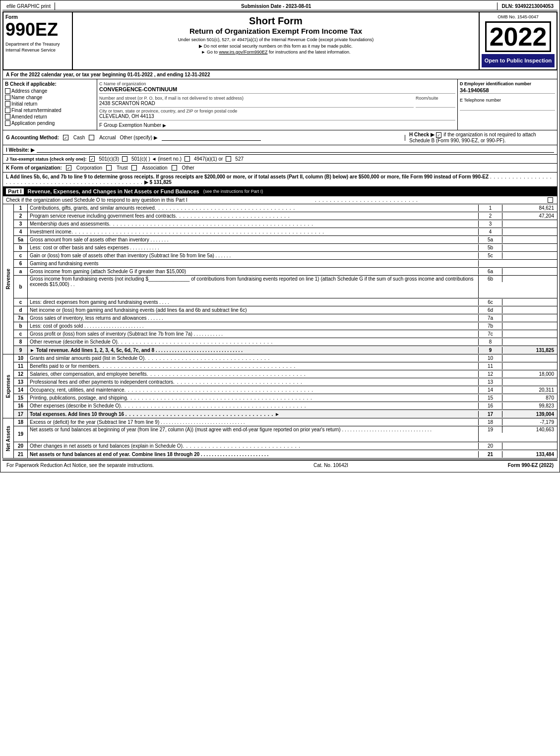 The width and height of the screenshot is (560, 756). I want to click on data-row-10: 10 Grants and similar amounts paid (list…, so click(286, 358).